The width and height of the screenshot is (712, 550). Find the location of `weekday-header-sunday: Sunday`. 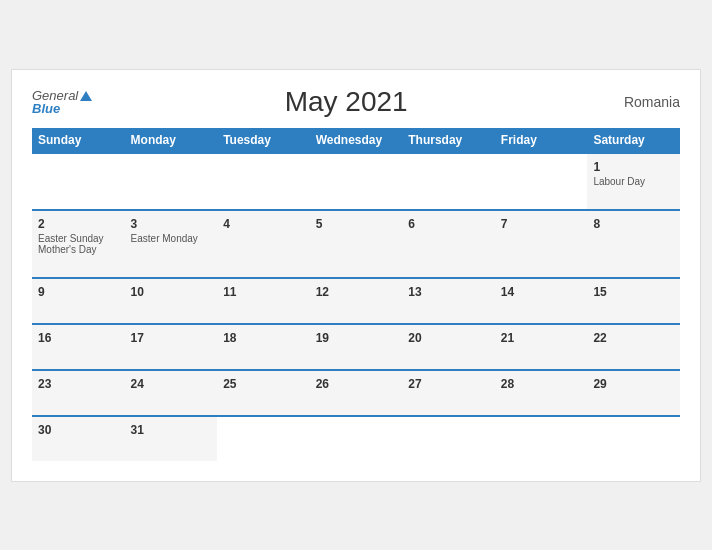

weekday-header-sunday: Sunday is located at coordinates (78, 140).